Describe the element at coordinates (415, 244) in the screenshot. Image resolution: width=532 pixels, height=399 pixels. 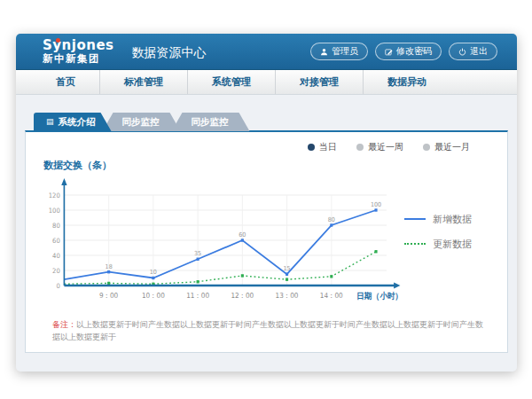
I see `dotted-line-sample-icon` at that location.